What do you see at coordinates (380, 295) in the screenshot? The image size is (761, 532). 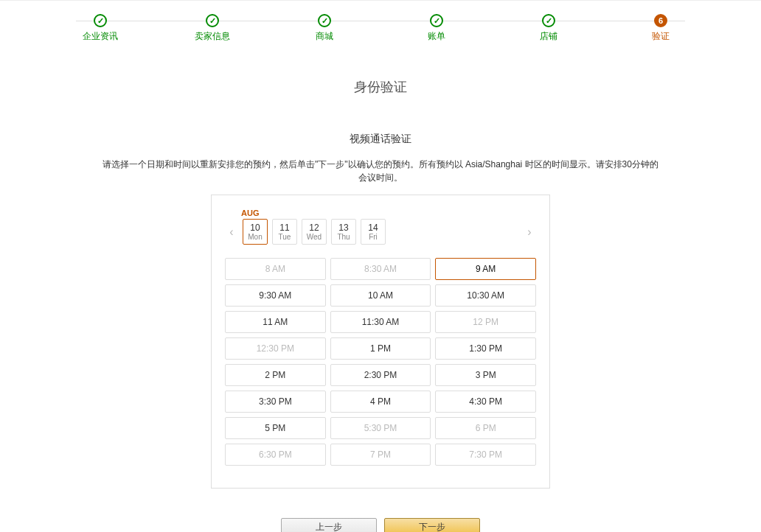 I see `time-slot: 10 AM` at bounding box center [380, 295].